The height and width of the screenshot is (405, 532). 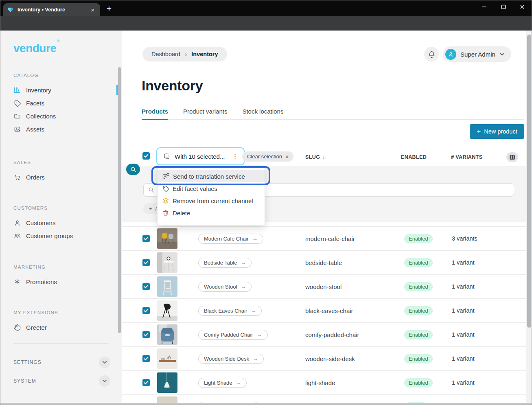 What do you see at coordinates (17, 177) in the screenshot?
I see `cart-icon` at bounding box center [17, 177].